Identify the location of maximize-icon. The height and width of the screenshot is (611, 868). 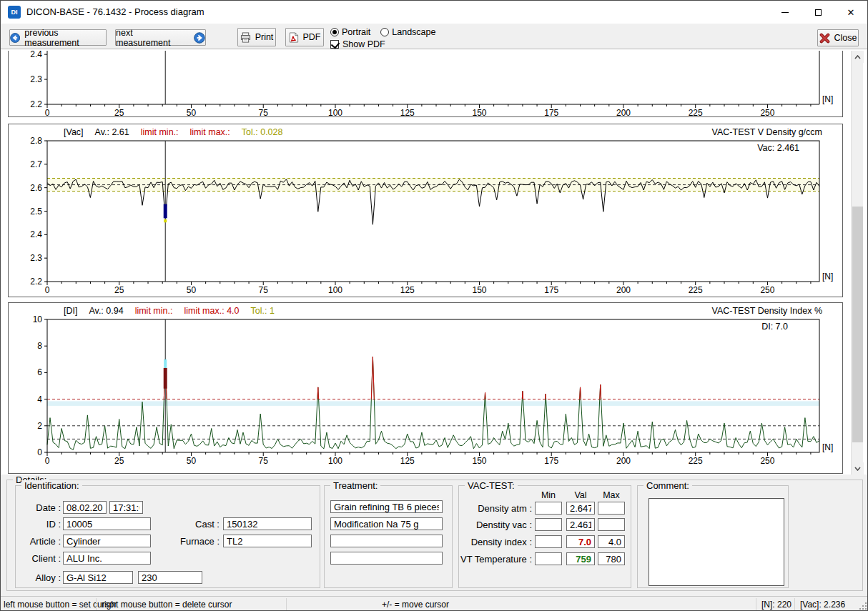
(818, 13).